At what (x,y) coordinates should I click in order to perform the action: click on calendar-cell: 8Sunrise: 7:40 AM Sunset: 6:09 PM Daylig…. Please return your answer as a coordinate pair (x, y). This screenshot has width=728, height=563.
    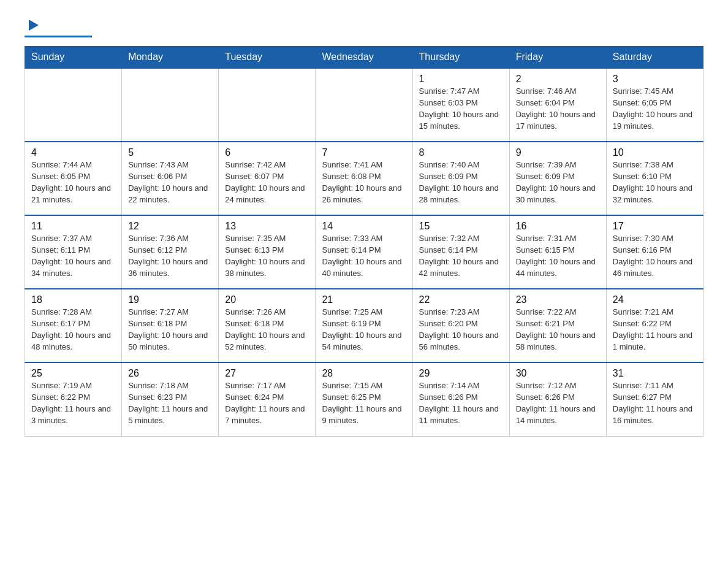
    Looking at the image, I should click on (461, 178).